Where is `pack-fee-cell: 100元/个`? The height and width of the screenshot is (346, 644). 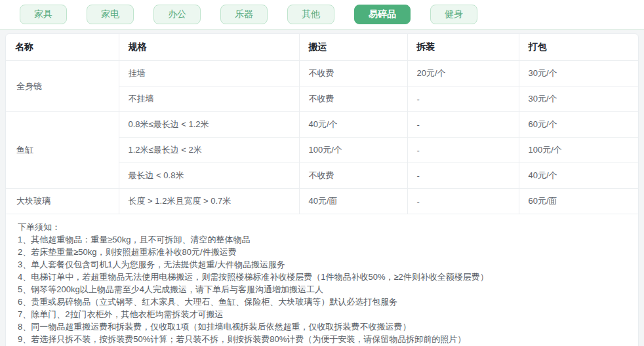 pack-fee-cell: 100元/个 is located at coordinates (578, 151).